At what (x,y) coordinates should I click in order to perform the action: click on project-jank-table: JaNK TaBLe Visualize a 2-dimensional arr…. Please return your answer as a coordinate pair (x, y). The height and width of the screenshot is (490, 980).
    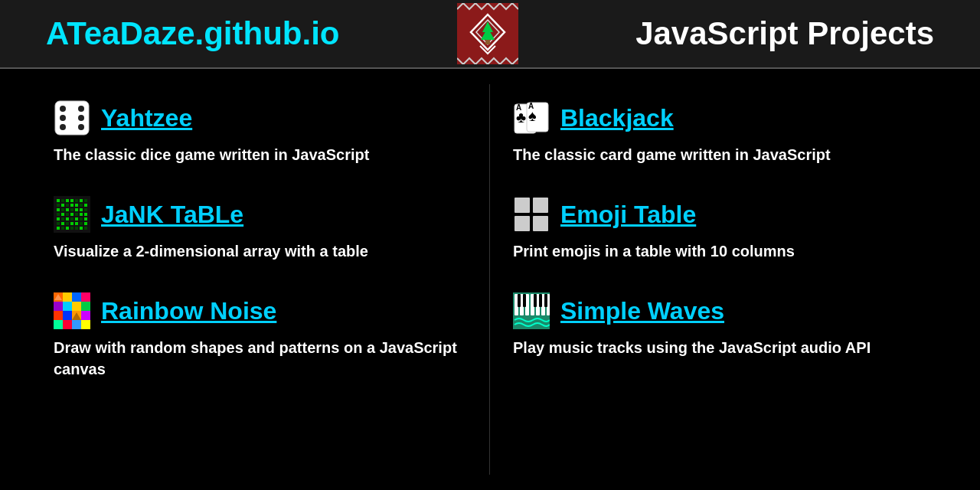
    Looking at the image, I should click on (260, 229).